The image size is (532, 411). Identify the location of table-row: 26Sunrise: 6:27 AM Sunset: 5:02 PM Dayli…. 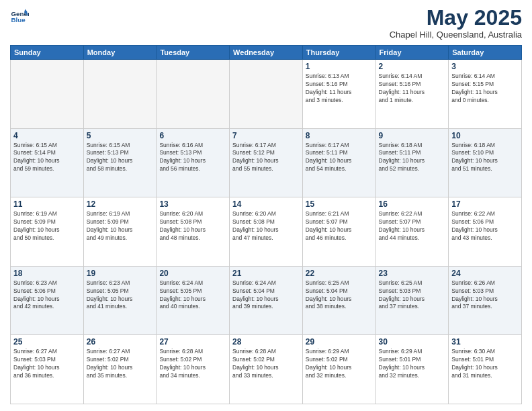
(120, 369).